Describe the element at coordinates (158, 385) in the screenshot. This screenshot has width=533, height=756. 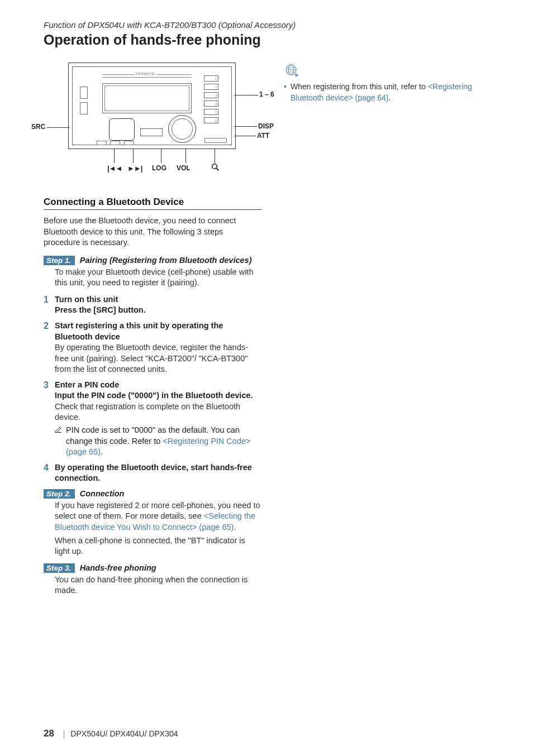
I see `item-heading: Enter a PIN code` at that location.